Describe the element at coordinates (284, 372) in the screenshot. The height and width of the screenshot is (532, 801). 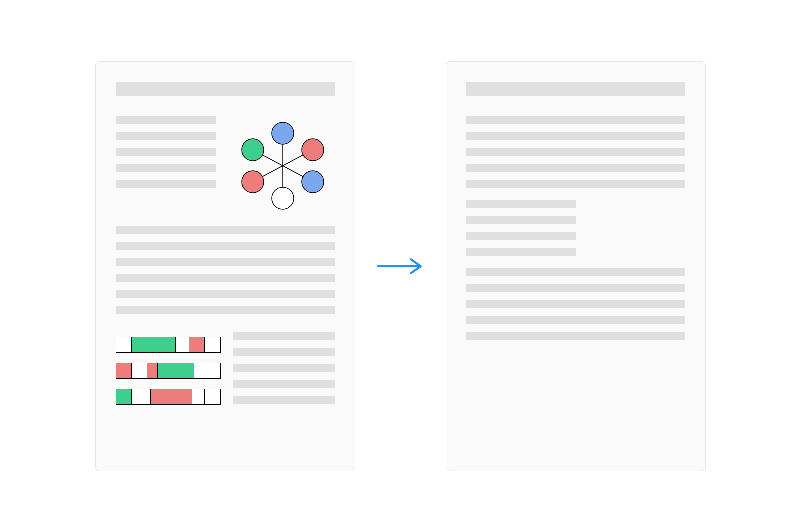
I see `source-bottom-text` at that location.